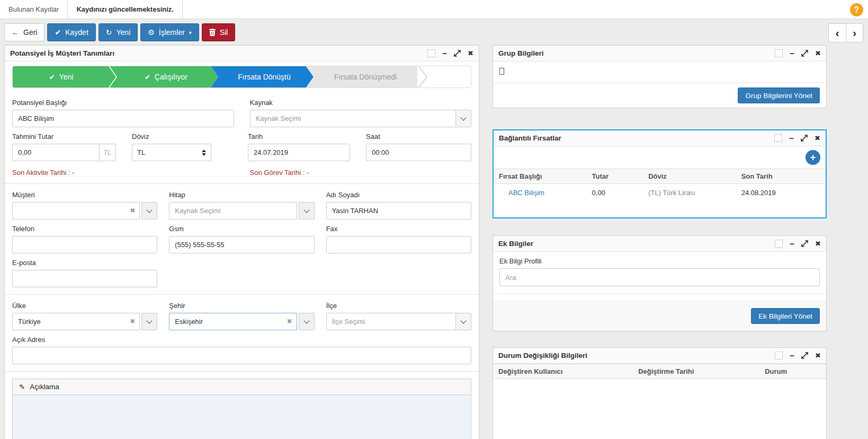 The width and height of the screenshot is (868, 439). I want to click on new-button-label: Yeni, so click(124, 32).